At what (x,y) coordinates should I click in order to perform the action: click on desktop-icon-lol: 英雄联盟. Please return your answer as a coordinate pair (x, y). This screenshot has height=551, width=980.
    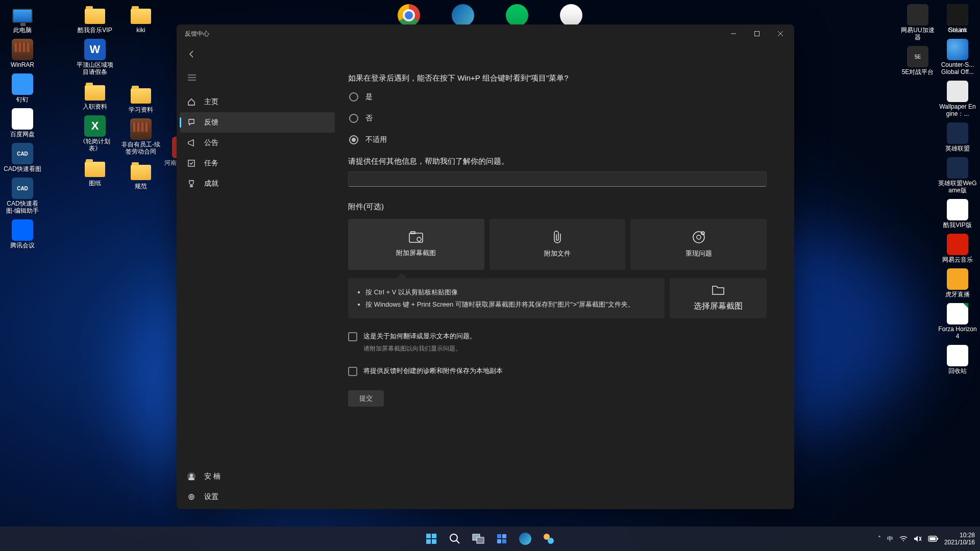
    Looking at the image, I should click on (958, 137).